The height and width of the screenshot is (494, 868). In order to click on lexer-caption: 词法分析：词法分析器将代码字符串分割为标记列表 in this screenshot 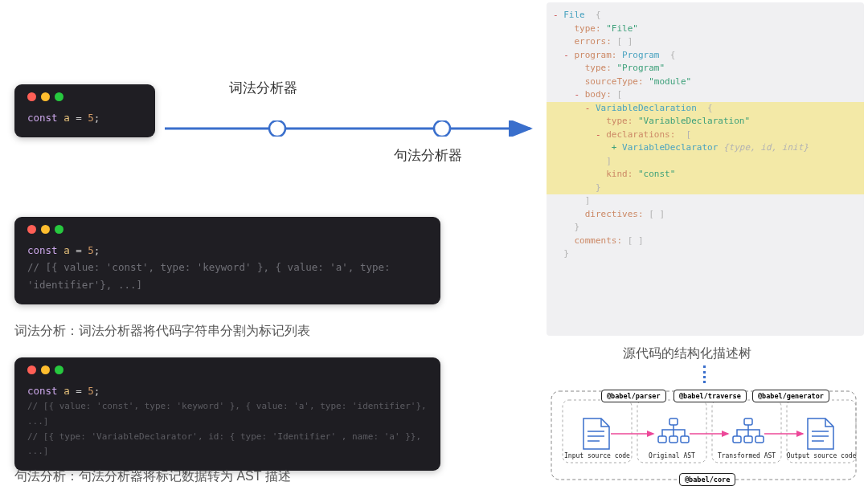, I will do `click(162, 331)`.